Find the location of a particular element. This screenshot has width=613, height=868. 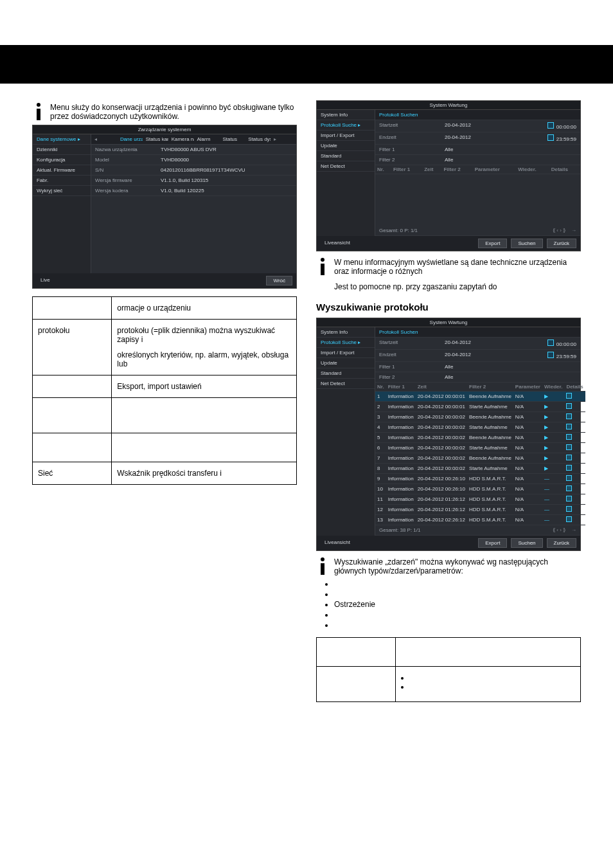

intro-right-b: Jest to pomocne np. przy zgaszaniu zapyt… is located at coordinates (458, 287).